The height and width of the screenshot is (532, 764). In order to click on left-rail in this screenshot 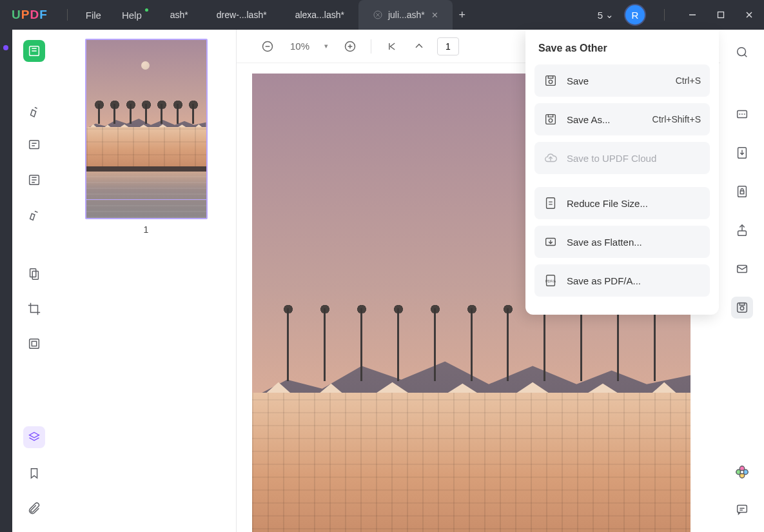, I will do `click(34, 281)`.